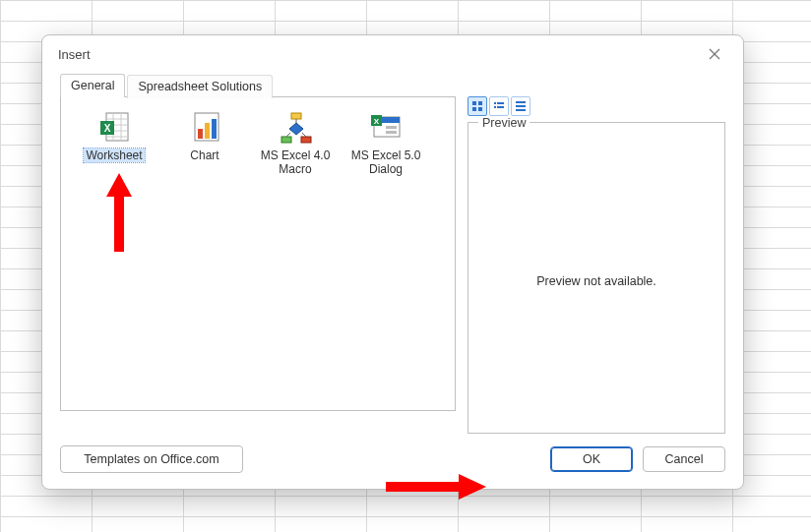 This screenshot has width=811, height=532. Describe the element at coordinates (152, 459) in the screenshot. I see `templates-office-button: Templates on Office.com` at that location.